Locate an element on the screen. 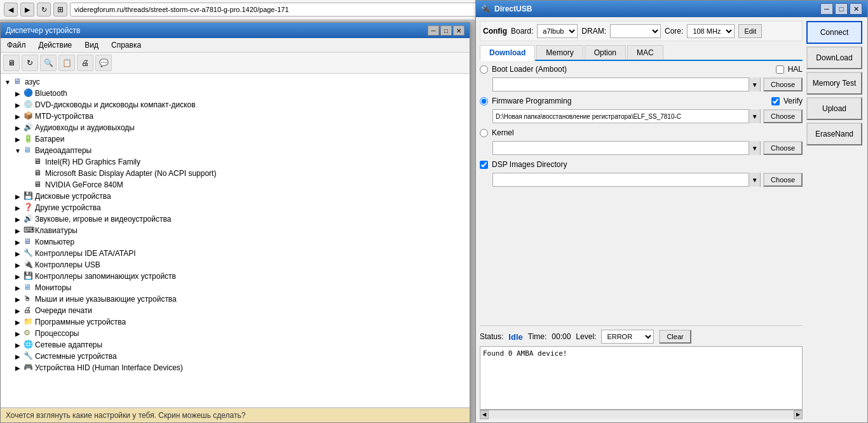 Image resolution: width=868 pixels, height=423 pixels. back-button: ◀ is located at coordinates (11, 10).